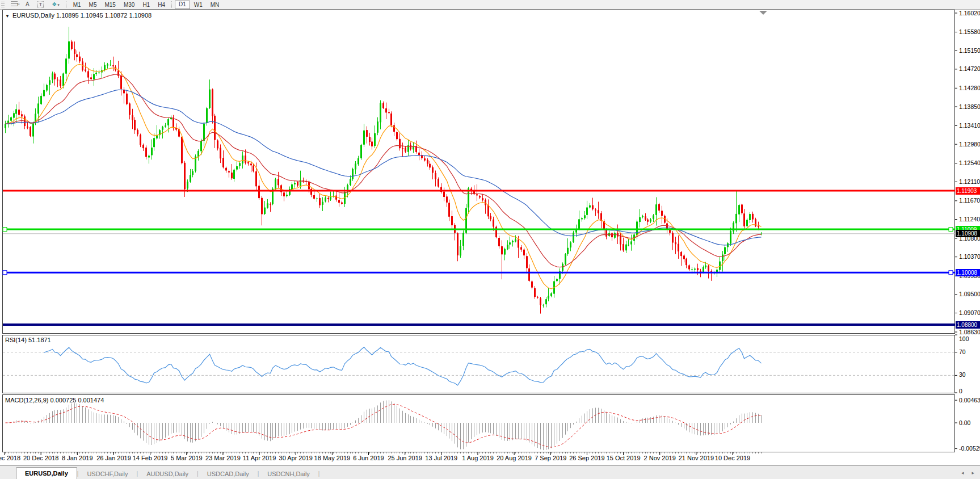  Describe the element at coordinates (10, 458) in the screenshot. I see `svg-text: 1 Dec 2018` at that location.